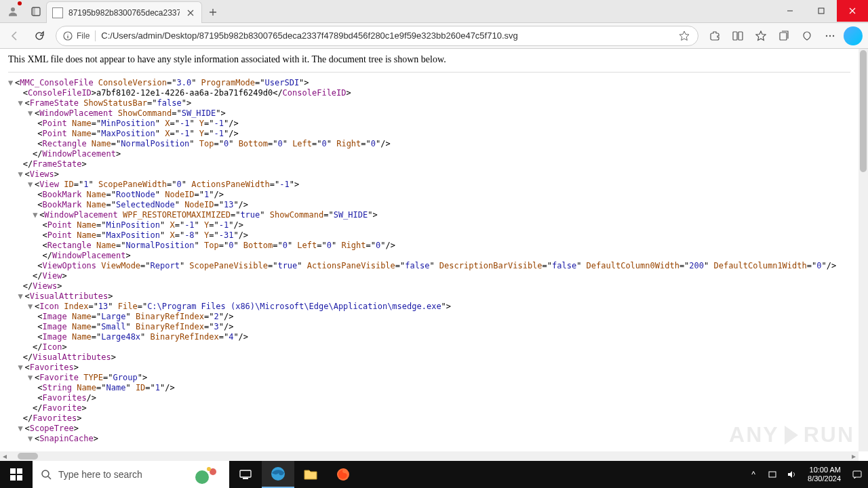  Describe the element at coordinates (792, 435) in the screenshot. I see `watermark: ANY RUN` at that location.